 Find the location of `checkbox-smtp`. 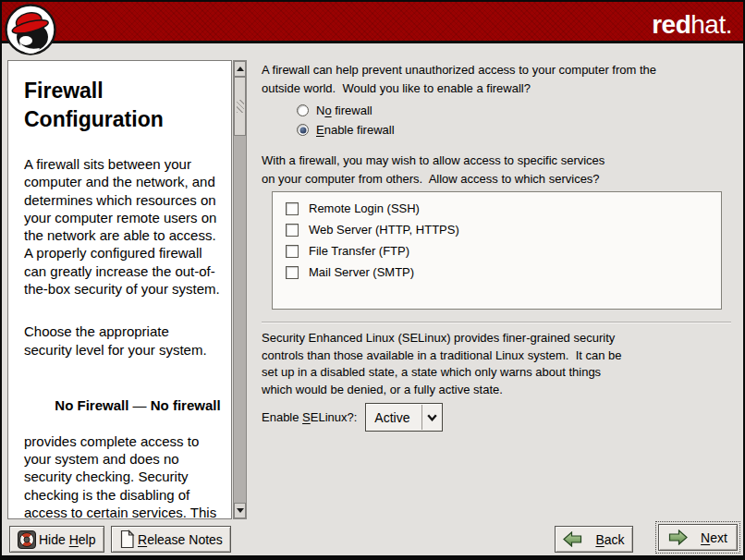

checkbox-smtp is located at coordinates (292, 273).